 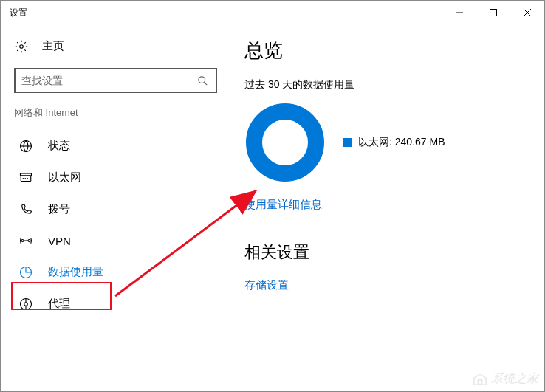 What do you see at coordinates (267, 285) in the screenshot?
I see `storage-settings-link: 存储设置` at bounding box center [267, 285].